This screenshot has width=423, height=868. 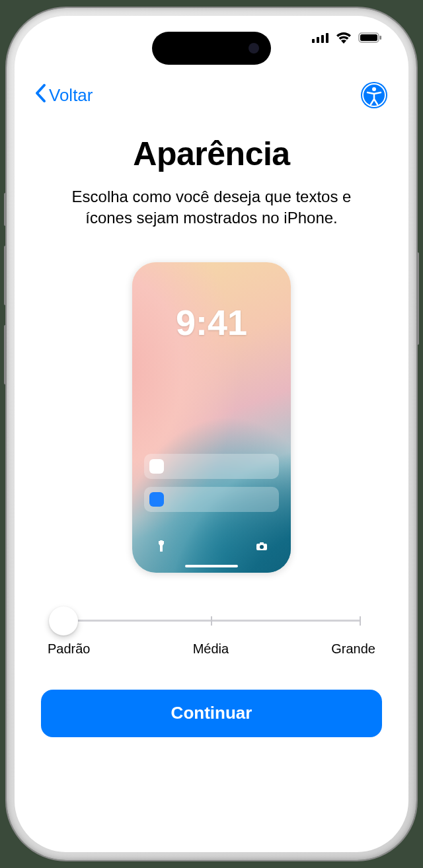 I want to click on flashlight-icon, so click(x=161, y=546).